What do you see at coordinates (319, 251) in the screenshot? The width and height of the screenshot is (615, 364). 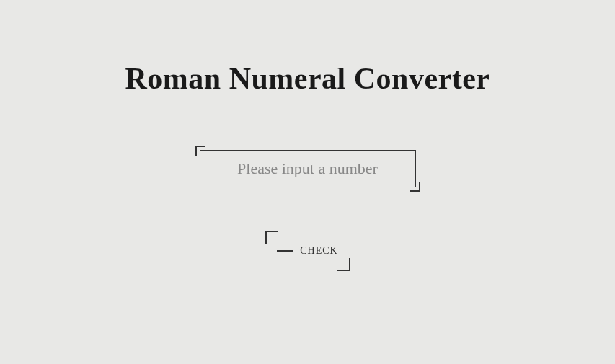 I see `check-button-label: CHECK` at bounding box center [319, 251].